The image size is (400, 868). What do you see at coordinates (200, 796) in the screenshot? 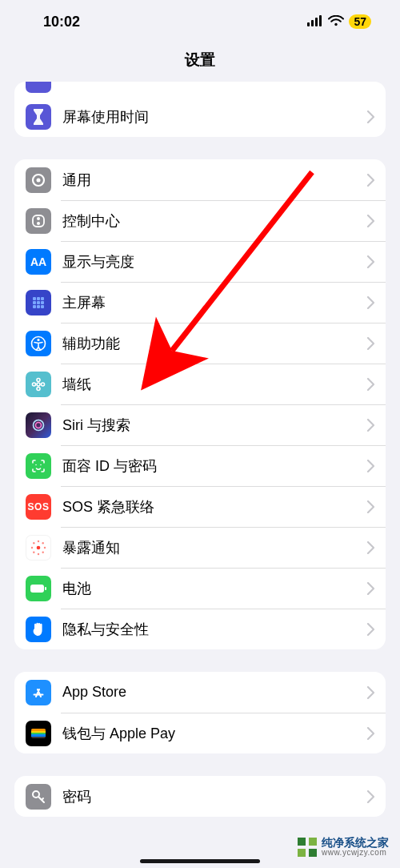
I see `row-passwords: 密码` at bounding box center [200, 796].